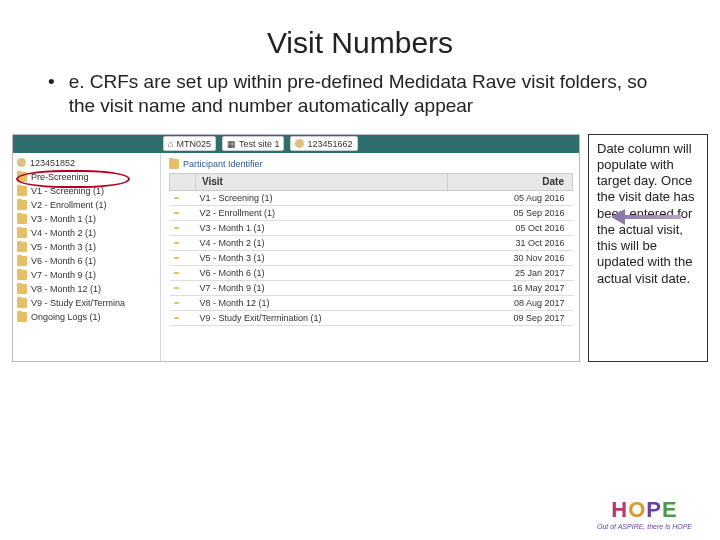 The height and width of the screenshot is (540, 720). I want to click on breadcrumb-study: ⌂ MTN025, so click(190, 144).